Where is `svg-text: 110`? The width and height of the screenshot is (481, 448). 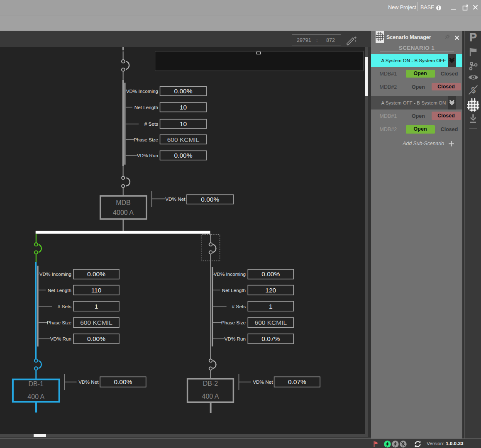 svg-text: 110 is located at coordinates (96, 290).